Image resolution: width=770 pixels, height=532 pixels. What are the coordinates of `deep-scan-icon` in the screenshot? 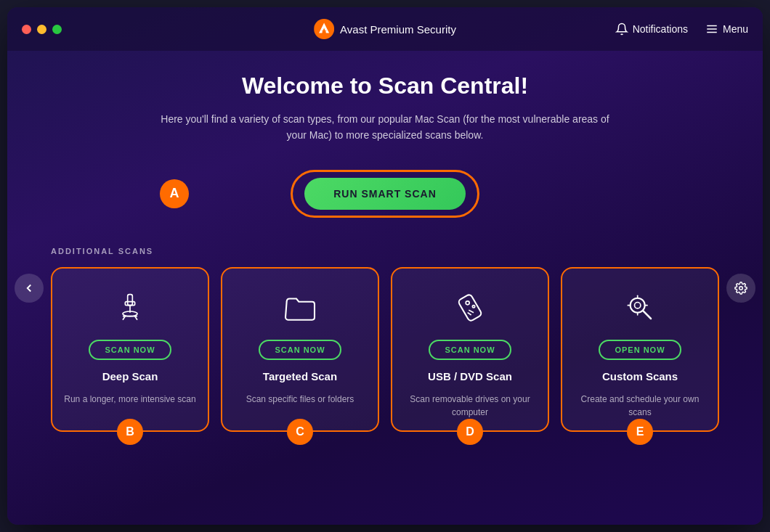 It's located at (130, 308).